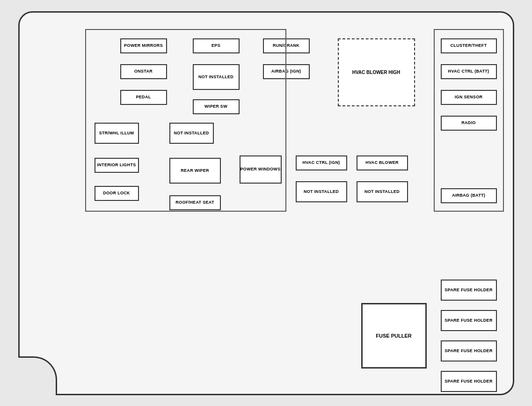 This screenshot has height=406, width=532. I want to click on fuse-hvac-blower: HVAC BLOWER, so click(382, 163).